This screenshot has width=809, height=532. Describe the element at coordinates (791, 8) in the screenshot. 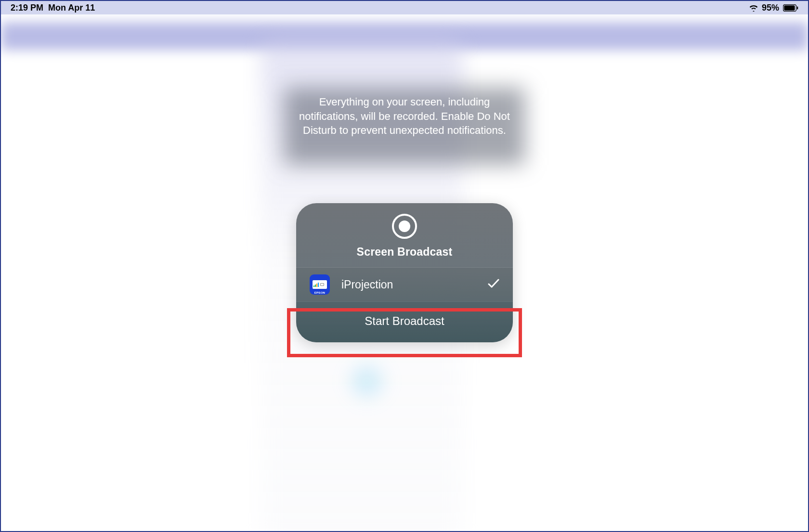

I see `battery-icon` at that location.